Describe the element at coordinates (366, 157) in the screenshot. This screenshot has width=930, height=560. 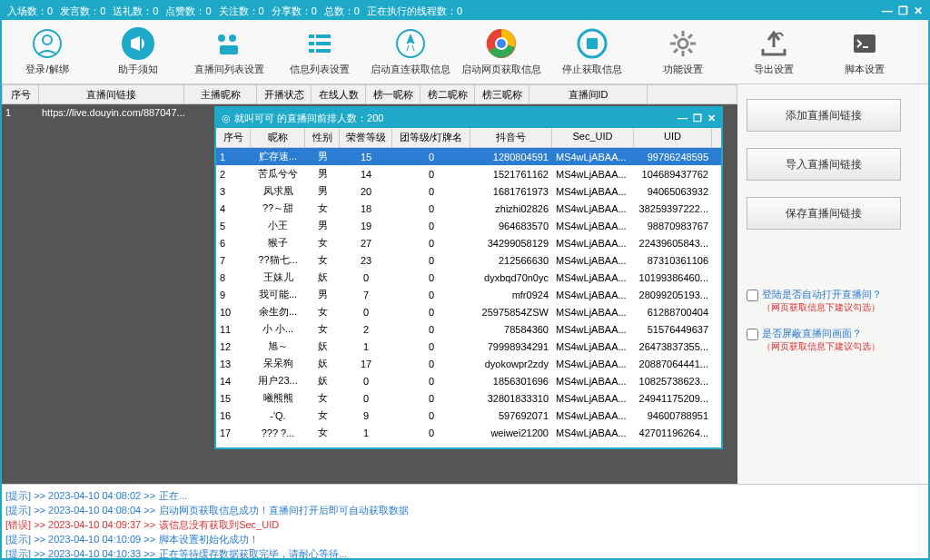
I see `cell-honor: 15` at that location.